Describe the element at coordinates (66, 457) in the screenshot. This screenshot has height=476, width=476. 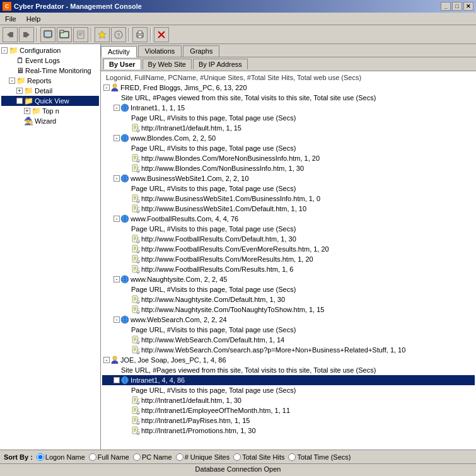
I see `sort-option-label: Logon Name` at that location.